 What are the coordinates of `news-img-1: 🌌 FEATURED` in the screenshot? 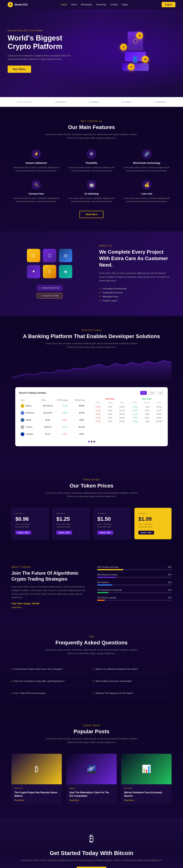 It's located at (92, 769).